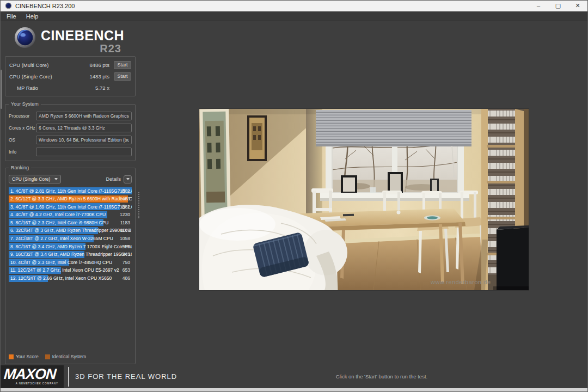  I want to click on cinema4d-app-icon, so click(9, 5).